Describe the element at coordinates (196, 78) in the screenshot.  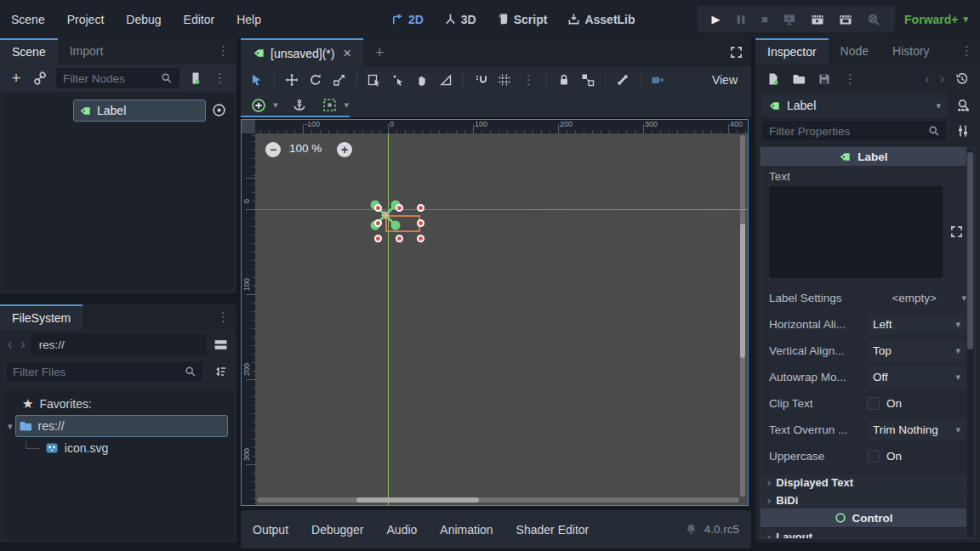
I see `attach-script-button` at that location.